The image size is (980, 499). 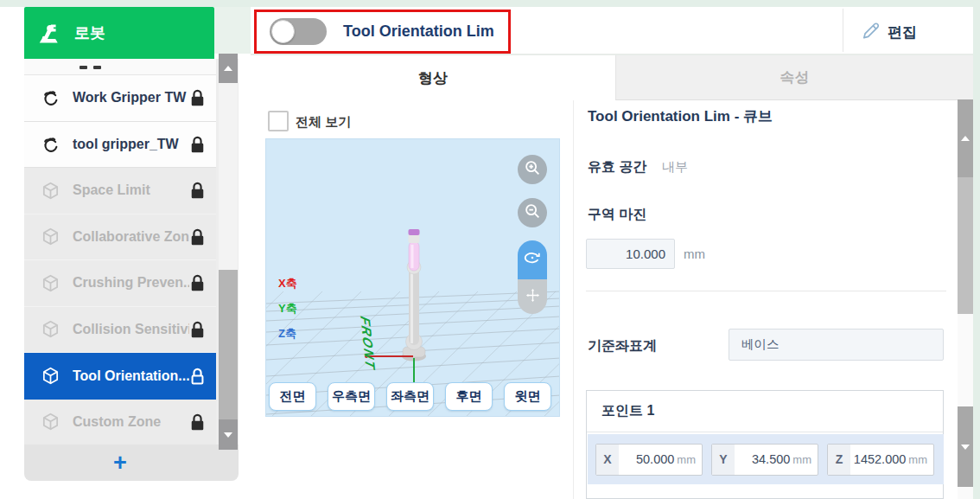 What do you see at coordinates (765, 432) in the screenshot?
I see `point1-divider` at bounding box center [765, 432].